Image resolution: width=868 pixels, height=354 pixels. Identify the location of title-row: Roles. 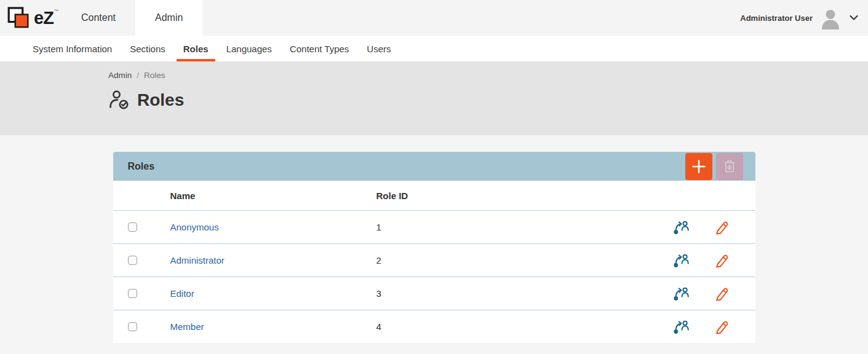
(488, 100).